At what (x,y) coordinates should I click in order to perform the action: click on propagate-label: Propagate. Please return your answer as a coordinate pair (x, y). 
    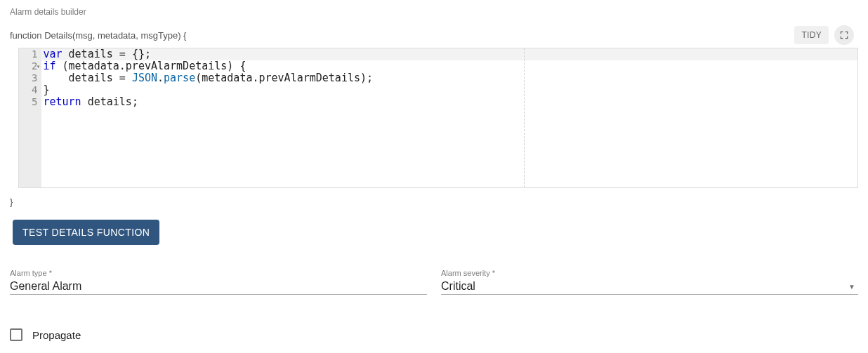
    Looking at the image, I should click on (56, 335).